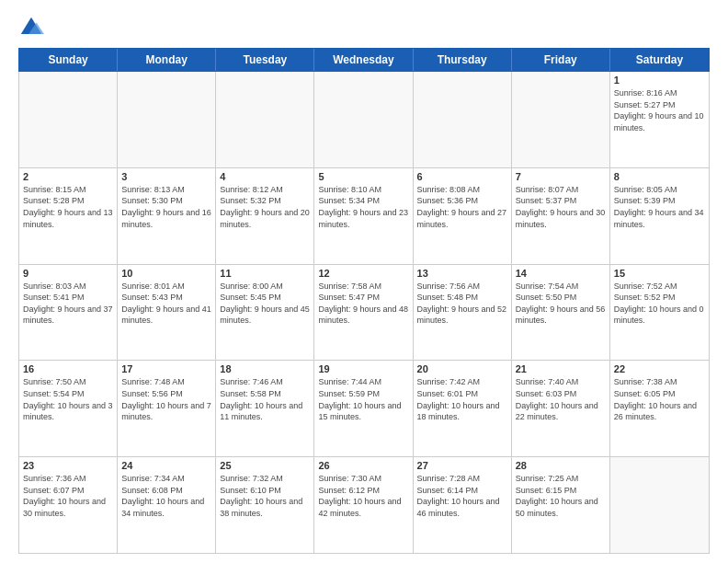 The image size is (728, 563). Describe the element at coordinates (660, 216) in the screenshot. I see `cal-cell: 8Sunrise: 8:05 AM Sunset: 5:39 PM Daylig…` at that location.